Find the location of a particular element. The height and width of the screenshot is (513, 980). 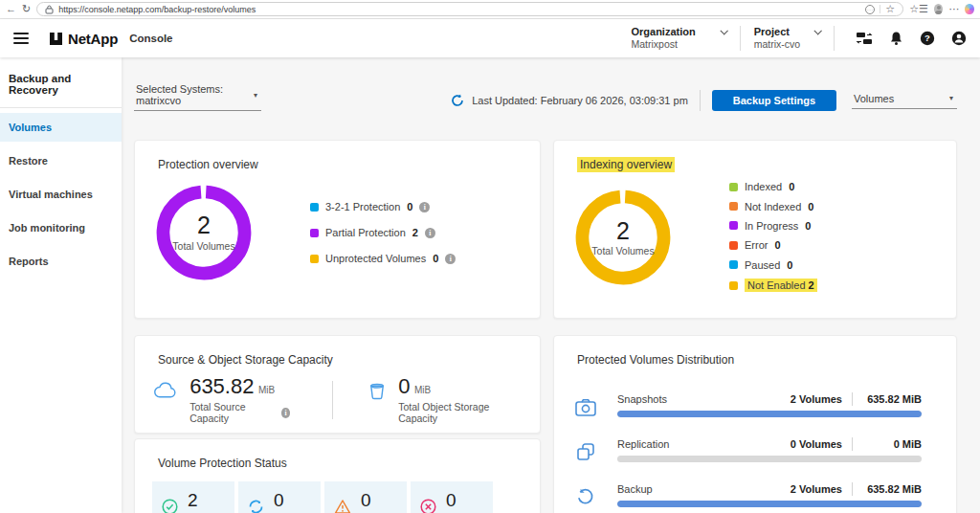

sidebar-item-volumes: Volumes is located at coordinates (61, 127).